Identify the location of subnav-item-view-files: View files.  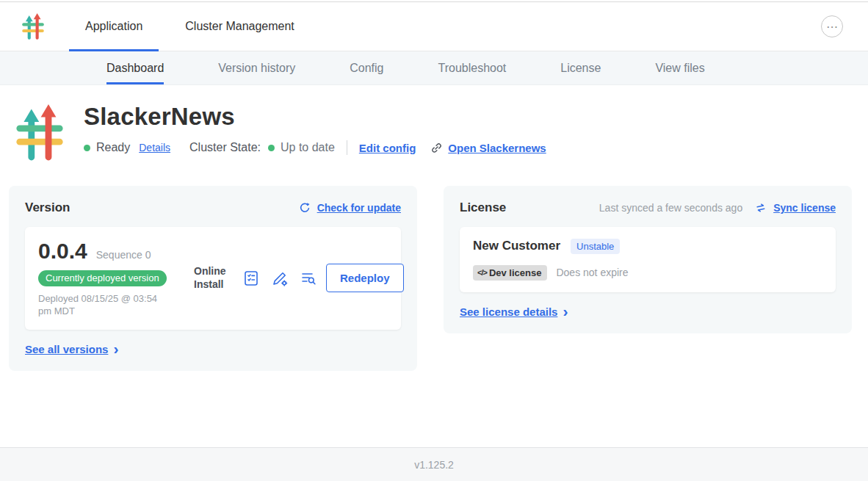
(680, 68).